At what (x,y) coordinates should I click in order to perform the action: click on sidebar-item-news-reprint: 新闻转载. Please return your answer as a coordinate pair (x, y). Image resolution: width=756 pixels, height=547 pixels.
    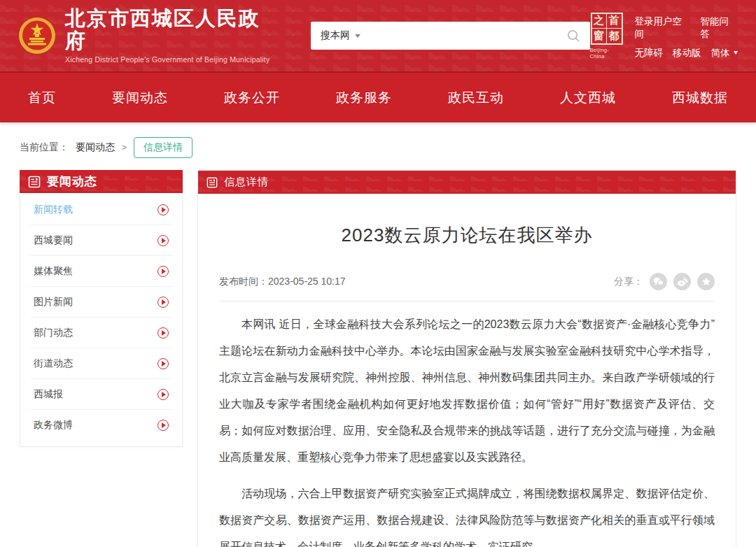
    Looking at the image, I should click on (101, 210).